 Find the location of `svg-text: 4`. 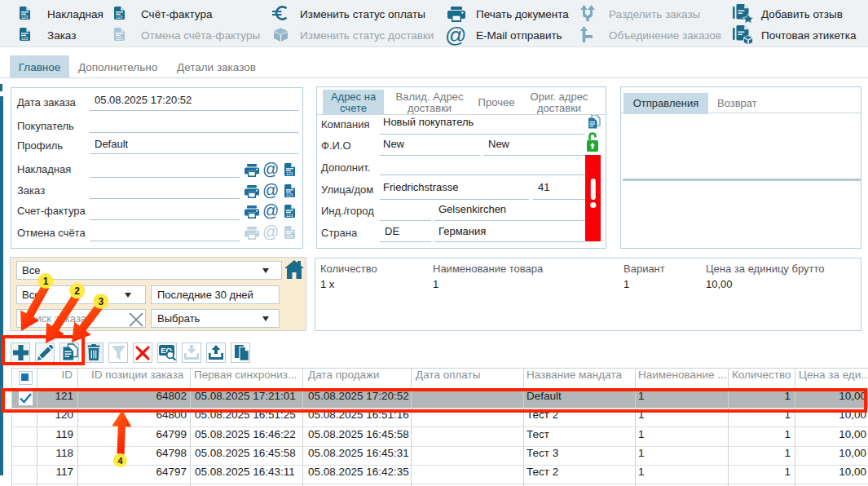

svg-text: 4 is located at coordinates (121, 461).